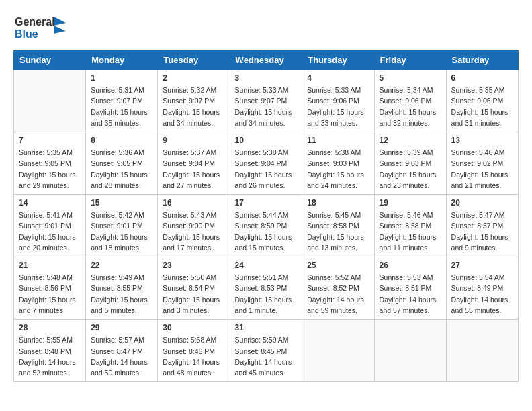 The width and height of the screenshot is (532, 411). I want to click on weekday-header: Thursday, so click(339, 60).